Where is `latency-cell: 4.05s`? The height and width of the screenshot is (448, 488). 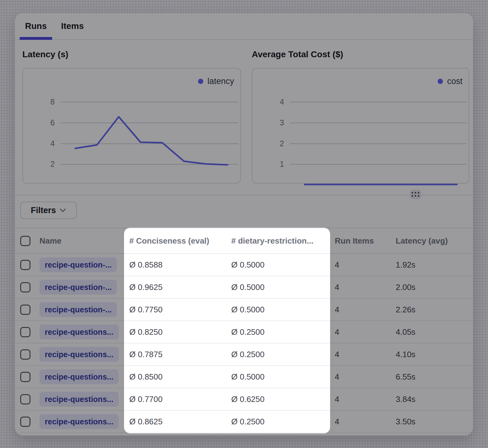 latency-cell: 4.05s is located at coordinates (435, 332).